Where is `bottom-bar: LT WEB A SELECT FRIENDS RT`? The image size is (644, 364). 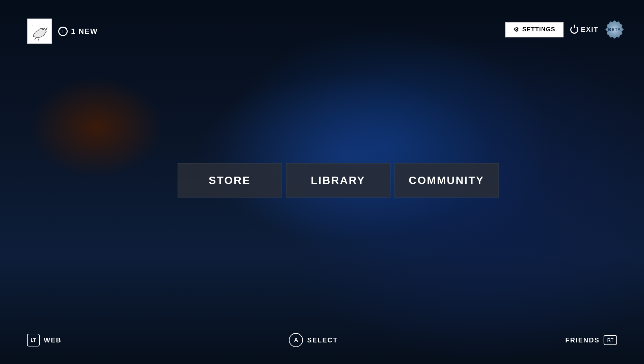
bottom-bar: LT WEB A SELECT FRIENDS RT is located at coordinates (322, 340).